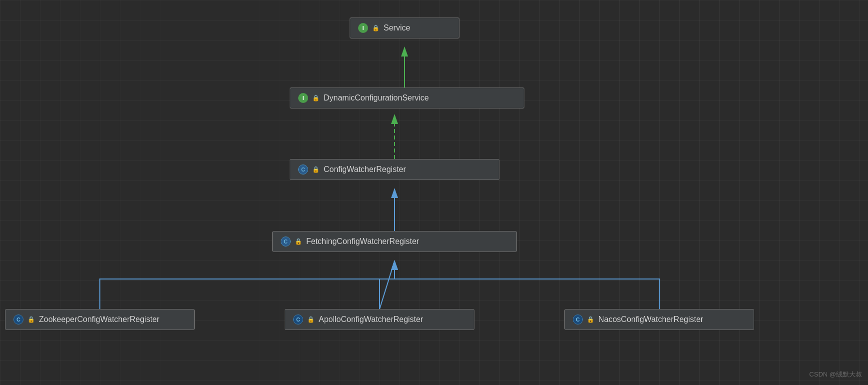 The image size is (868, 385). What do you see at coordinates (303, 170) in the screenshot?
I see `config-watcher-icon: C` at bounding box center [303, 170].